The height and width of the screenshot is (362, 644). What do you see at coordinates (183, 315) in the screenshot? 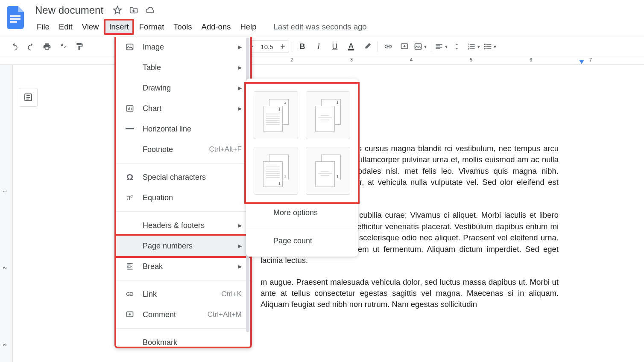
I see `menu-item-comment: Comment Ctrl+Alt+M` at bounding box center [183, 315].